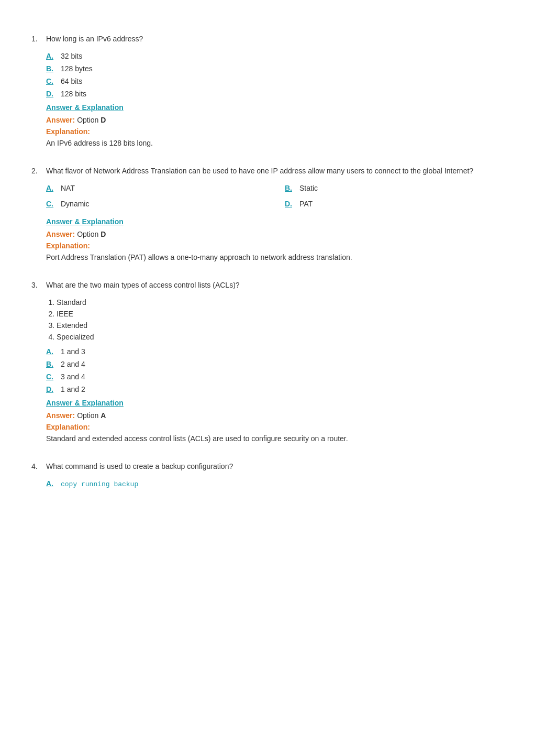 This screenshot has width=534, height=756. I want to click on question-number-4: 4., so click(39, 477).